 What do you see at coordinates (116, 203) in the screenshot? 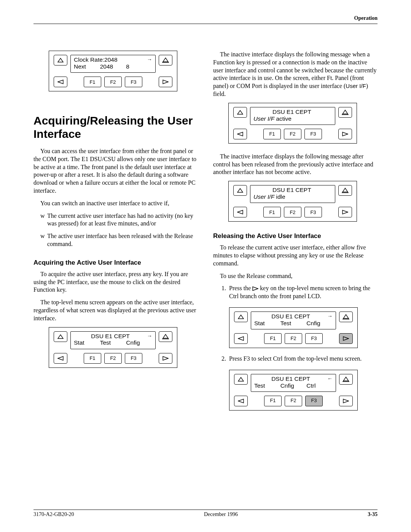
I see `body-paragraph: You can switch an inactive user interfac…` at bounding box center [116, 203].